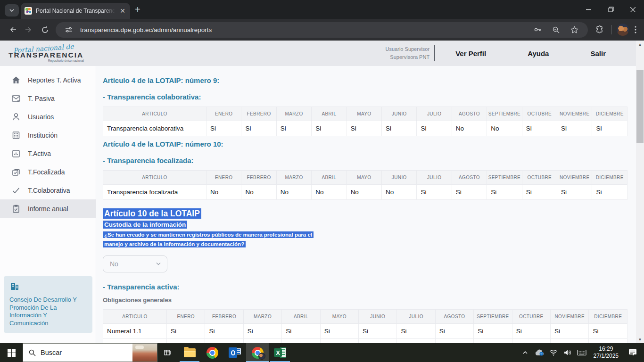  I want to click on site-logo: Portal nacional de TRANSPARENCIA Reposit…, so click(46, 53).